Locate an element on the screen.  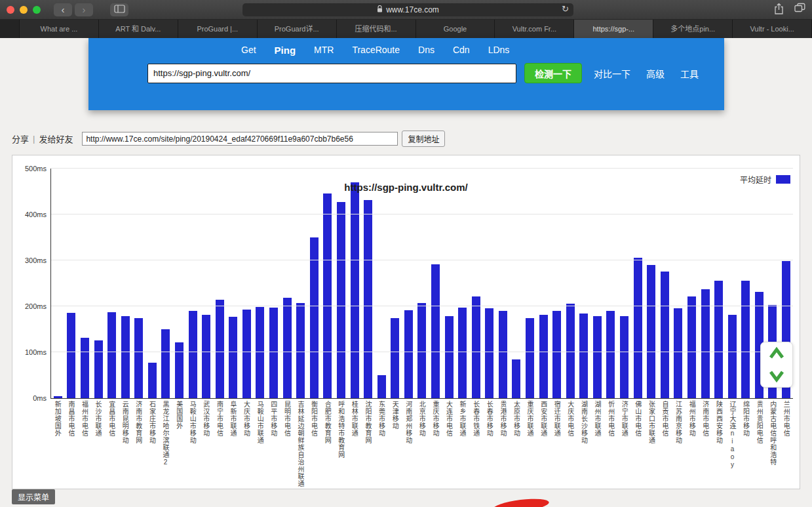
x-label: 张家口市联通 is located at coordinates (651, 444).